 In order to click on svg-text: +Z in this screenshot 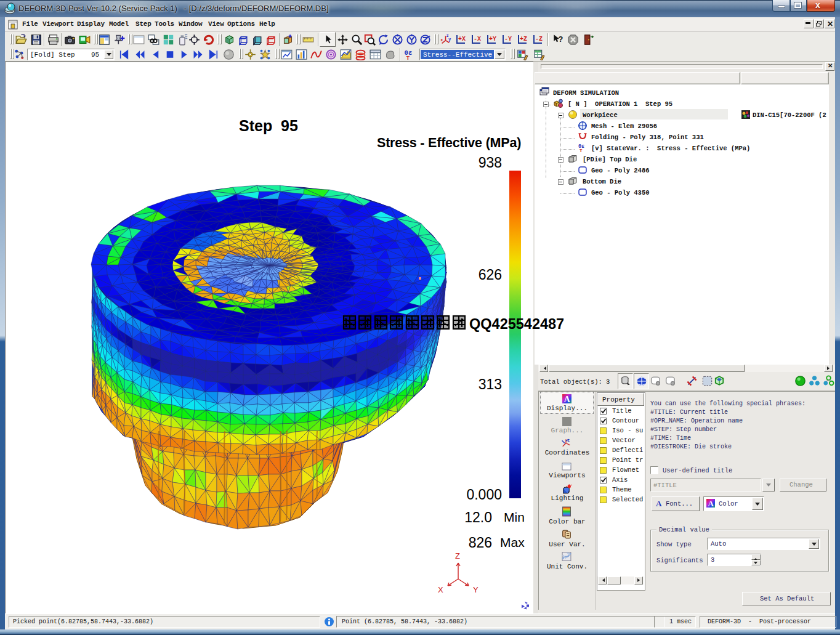, I will do `click(523, 39)`.